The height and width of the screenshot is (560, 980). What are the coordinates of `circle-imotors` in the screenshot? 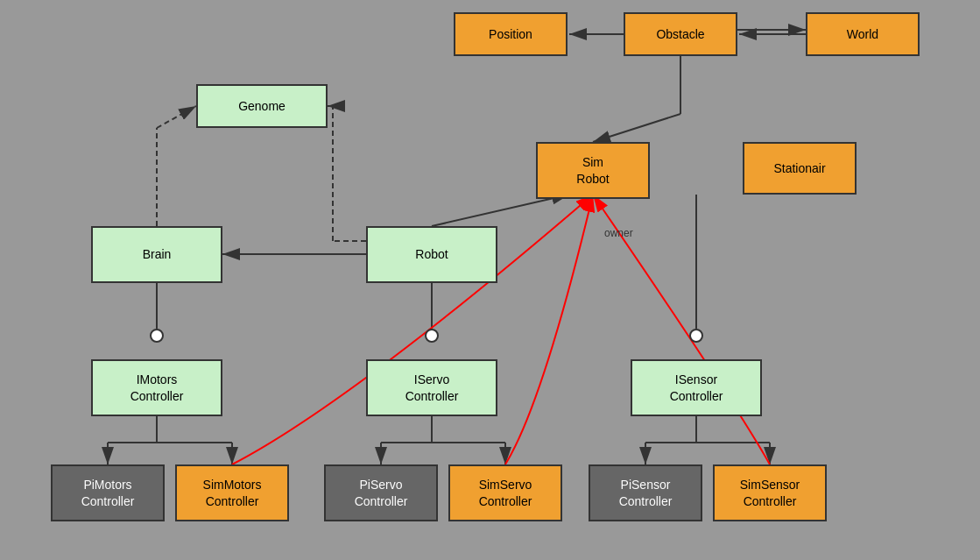 It's located at (157, 336).